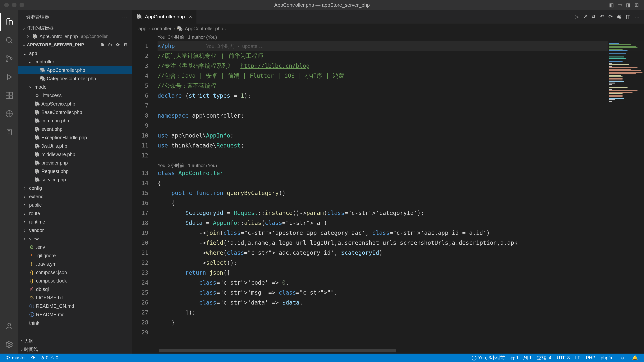 The height and width of the screenshot is (362, 644). Describe the element at coordinates (75, 196) in the screenshot. I see `tree-item: ›extend` at that location.